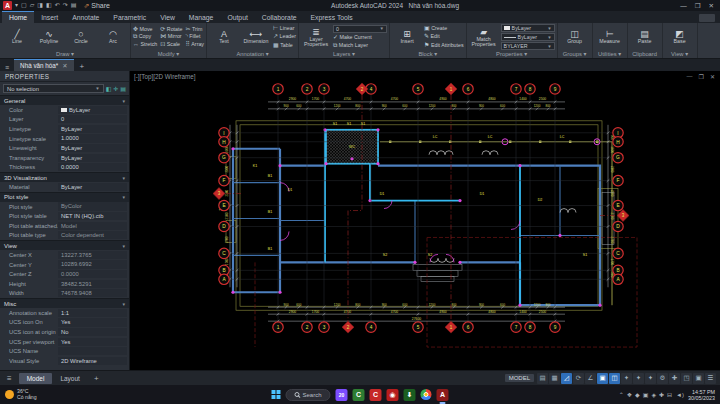 The height and width of the screenshot is (404, 720). I want to click on tab-layout: Layout, so click(70, 378).